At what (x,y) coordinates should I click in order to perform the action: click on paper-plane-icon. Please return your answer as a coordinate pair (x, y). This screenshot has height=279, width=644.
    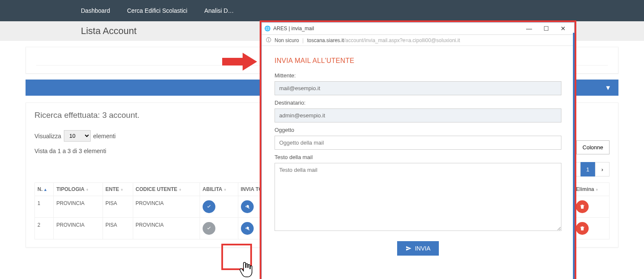
    Looking at the image, I should click on (409, 248).